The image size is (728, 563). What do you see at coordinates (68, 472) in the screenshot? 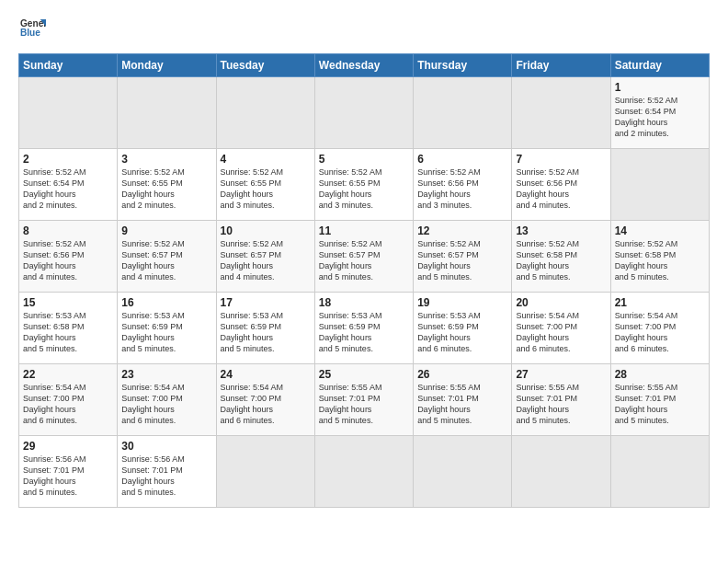
I see `day-cell: 29 Sunrise: 5:56 AMSunset: 7:01 PMDaylig…` at bounding box center [68, 472].